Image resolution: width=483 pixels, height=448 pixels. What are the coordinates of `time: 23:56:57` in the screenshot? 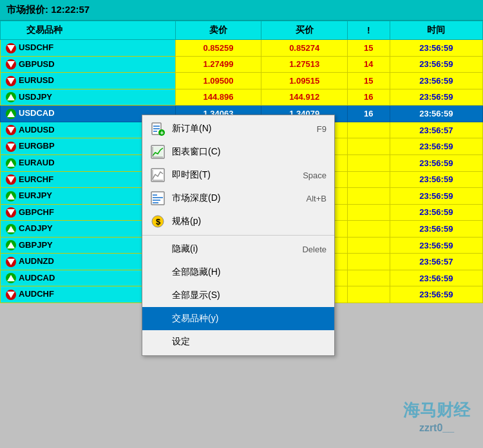 It's located at (436, 130).